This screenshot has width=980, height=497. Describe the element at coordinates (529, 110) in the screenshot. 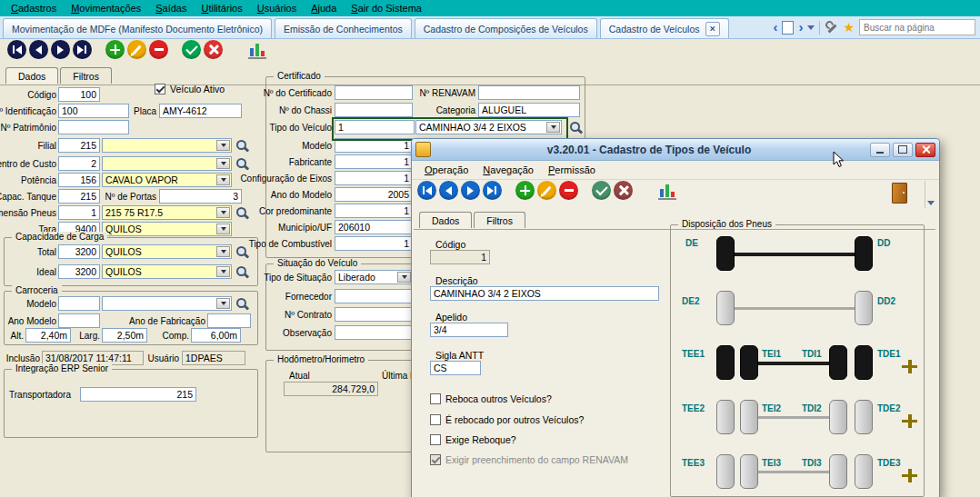

I see `categoria-input: ALUGUEL` at that location.